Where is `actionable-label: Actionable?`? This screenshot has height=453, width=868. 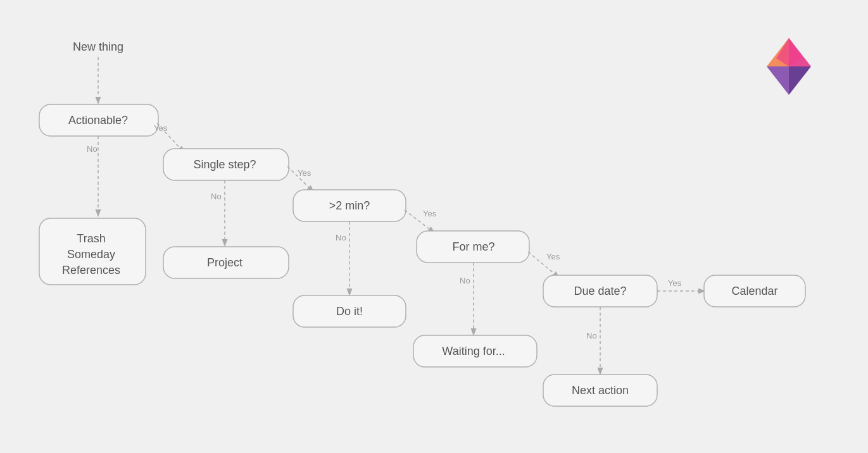 actionable-label: Actionable? is located at coordinates (98, 120).